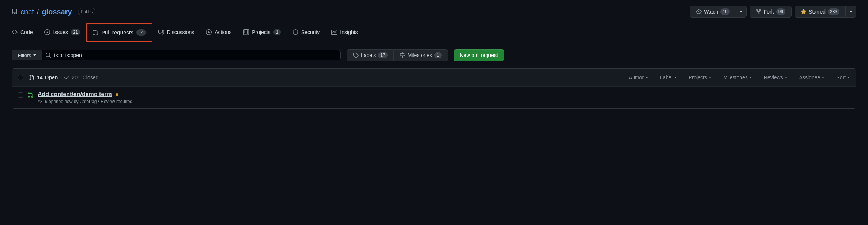  I want to click on star-count: 283, so click(834, 12).